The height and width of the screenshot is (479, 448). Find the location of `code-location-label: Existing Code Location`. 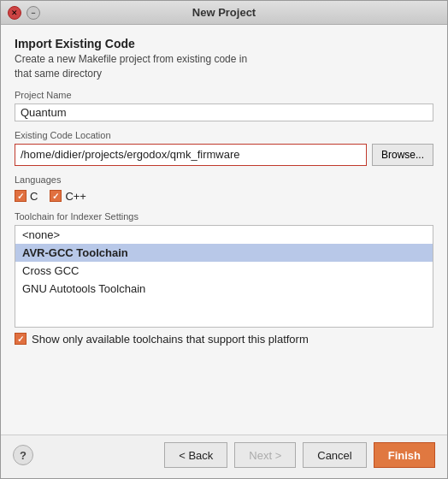

code-location-label: Existing Code Location is located at coordinates (224, 135).